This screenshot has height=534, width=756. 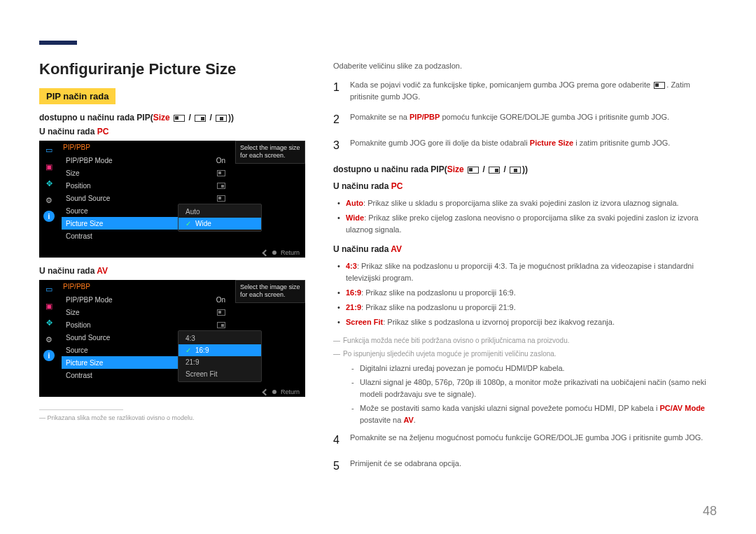 What do you see at coordinates (396, 249) in the screenshot?
I see `sec-red: AV` at bounding box center [396, 249].